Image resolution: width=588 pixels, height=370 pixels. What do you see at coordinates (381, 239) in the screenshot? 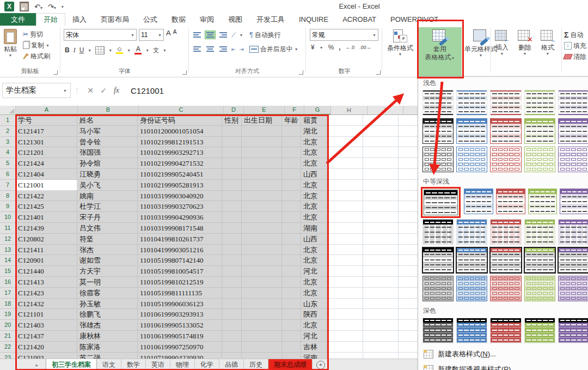
I see `cell-I12` at bounding box center [381, 239].